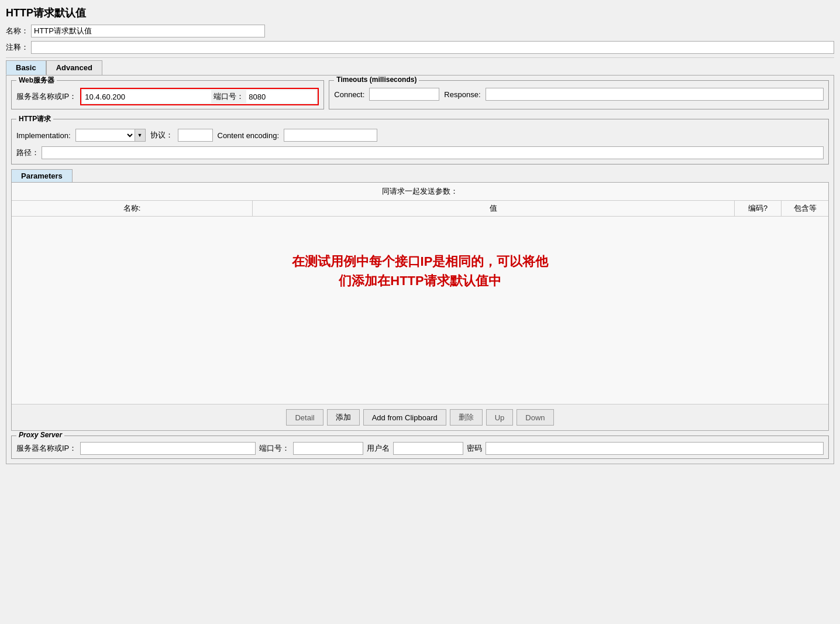 The height and width of the screenshot is (624, 840). I want to click on proxy-row: 服务器名称或IP： 端口号： 用户名 密码, so click(420, 448).